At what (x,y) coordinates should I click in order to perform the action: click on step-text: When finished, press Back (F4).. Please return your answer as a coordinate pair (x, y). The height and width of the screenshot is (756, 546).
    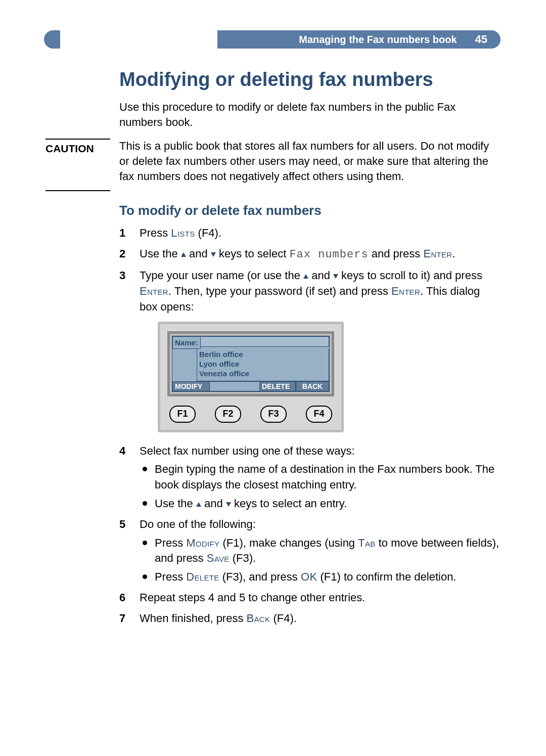
    Looking at the image, I should click on (218, 618).